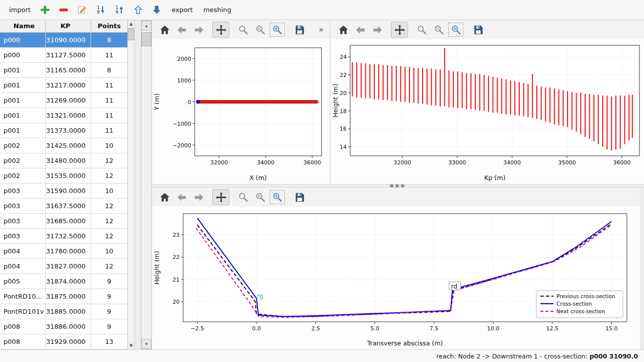  I want to click on cell-kp: 31732.5000, so click(68, 236).